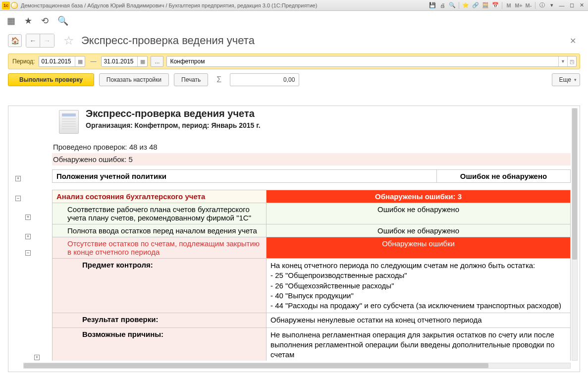 The width and height of the screenshot is (588, 381). Describe the element at coordinates (562, 5) in the screenshot. I see `minimize-icon: —` at that location.